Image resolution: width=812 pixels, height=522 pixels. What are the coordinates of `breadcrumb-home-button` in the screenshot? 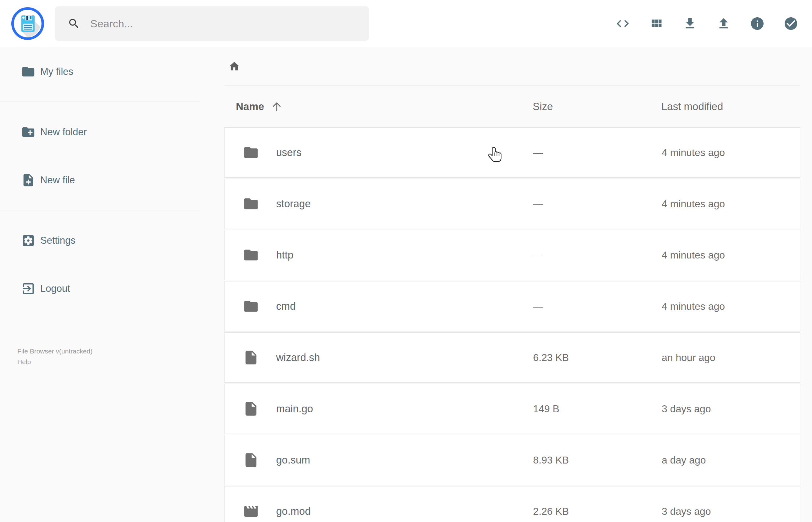 It's located at (235, 66).